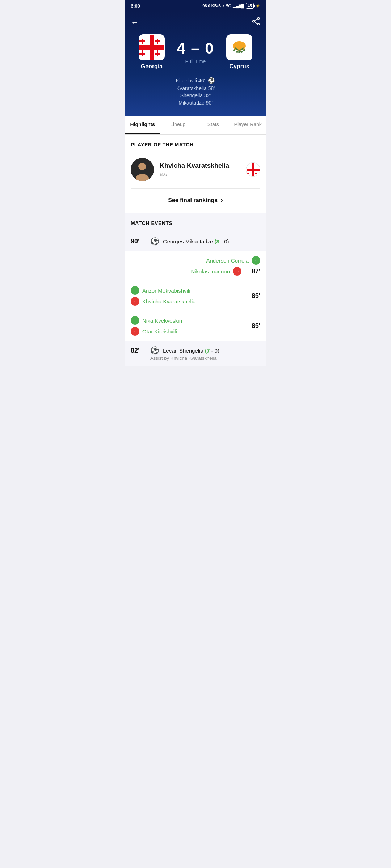 This screenshot has height=868, width=391. Describe the element at coordinates (213, 125) in the screenshot. I see `tab-stats: Stats` at that location.